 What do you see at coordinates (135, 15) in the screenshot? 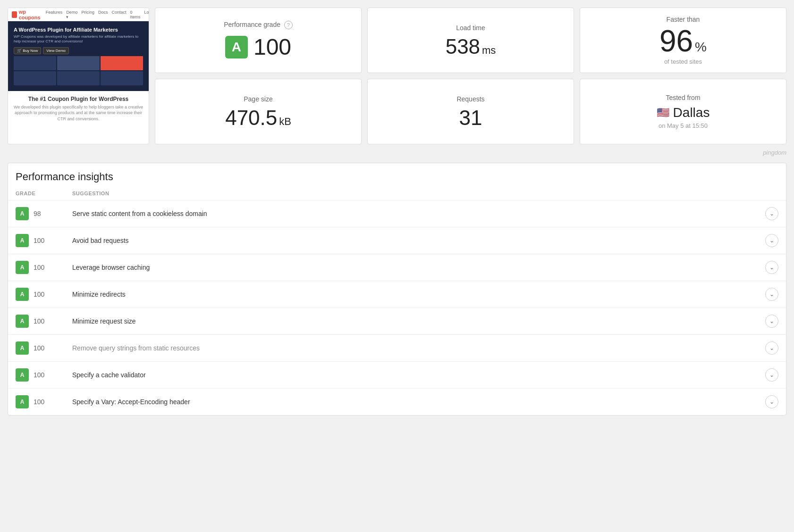
I see `nav-link: 0 Items` at bounding box center [135, 15].